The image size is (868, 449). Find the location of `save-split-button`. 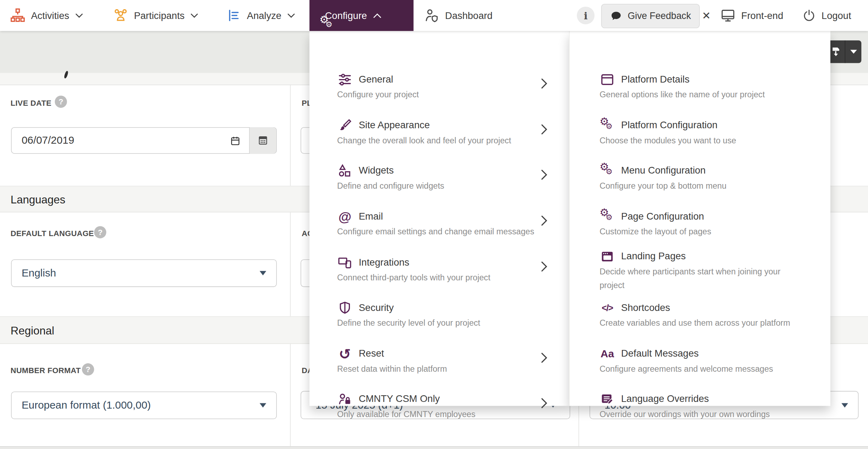

save-split-button is located at coordinates (844, 52).